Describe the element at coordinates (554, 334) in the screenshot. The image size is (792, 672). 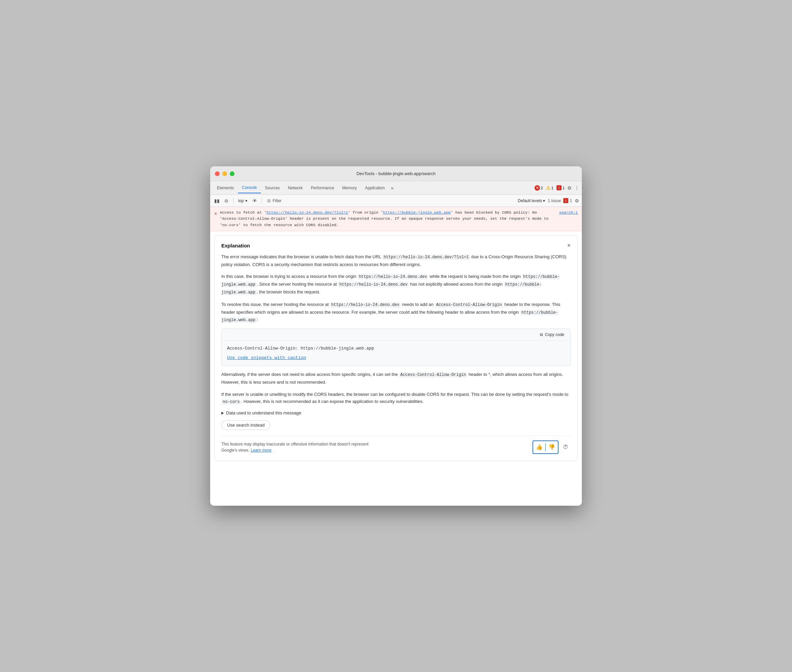
I see `copy-code-label: Copy code` at that location.